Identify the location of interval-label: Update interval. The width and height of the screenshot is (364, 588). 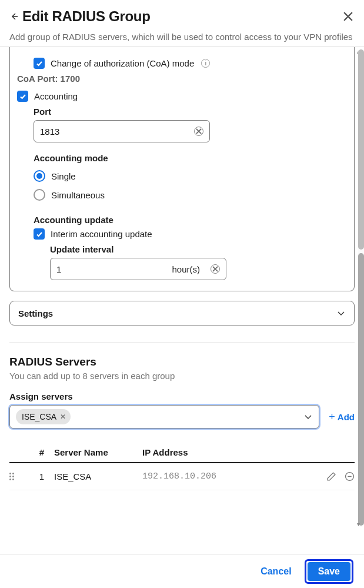
(199, 250).